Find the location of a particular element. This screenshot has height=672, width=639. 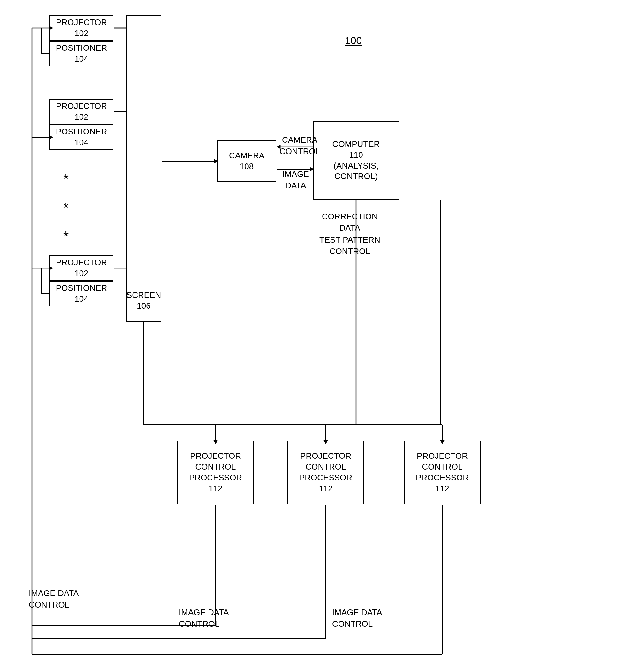

computer-label: COMPUTER110(ANALYSIS,CONTROL) is located at coordinates (356, 161).